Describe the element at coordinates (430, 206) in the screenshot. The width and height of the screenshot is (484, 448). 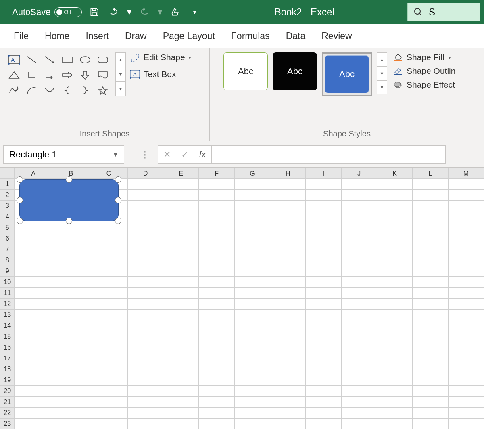
I see `cell-L3` at that location.